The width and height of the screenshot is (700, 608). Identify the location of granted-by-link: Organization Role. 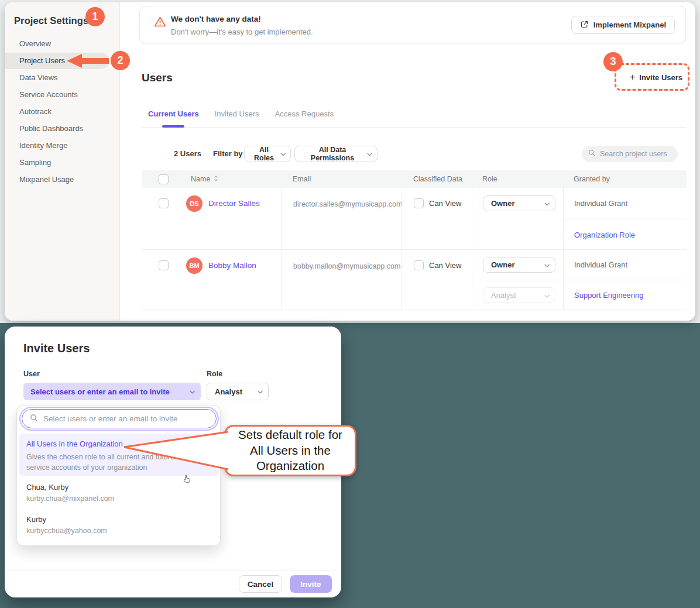
(605, 235).